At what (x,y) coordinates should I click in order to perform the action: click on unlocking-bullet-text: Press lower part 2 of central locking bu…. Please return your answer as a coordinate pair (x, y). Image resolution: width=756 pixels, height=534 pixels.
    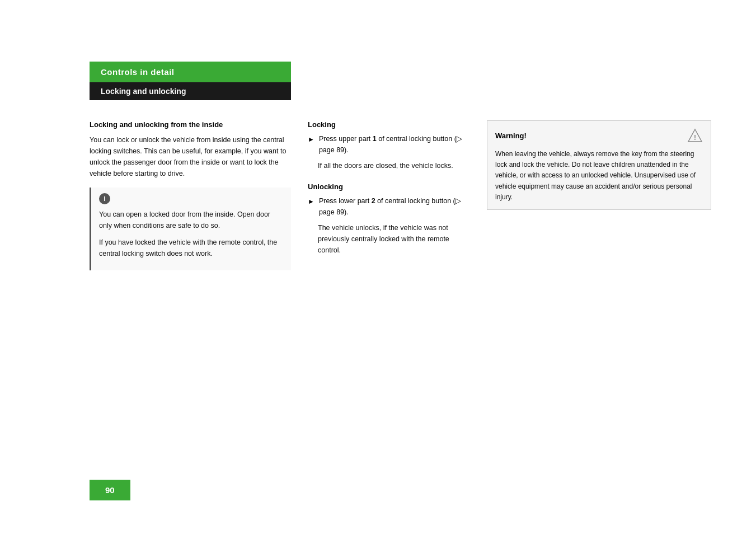
    Looking at the image, I should click on (395, 207).